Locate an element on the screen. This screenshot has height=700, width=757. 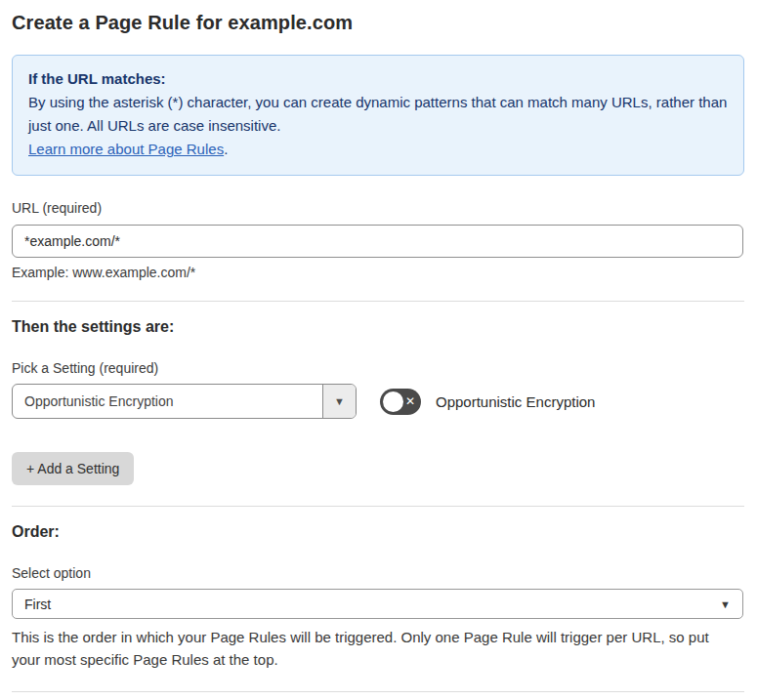
setting-select-caret-button: ▼ is located at coordinates (339, 401).